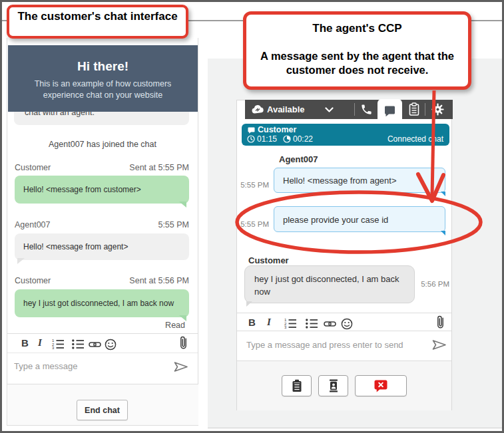  I want to click on gear-icon, so click(438, 109).